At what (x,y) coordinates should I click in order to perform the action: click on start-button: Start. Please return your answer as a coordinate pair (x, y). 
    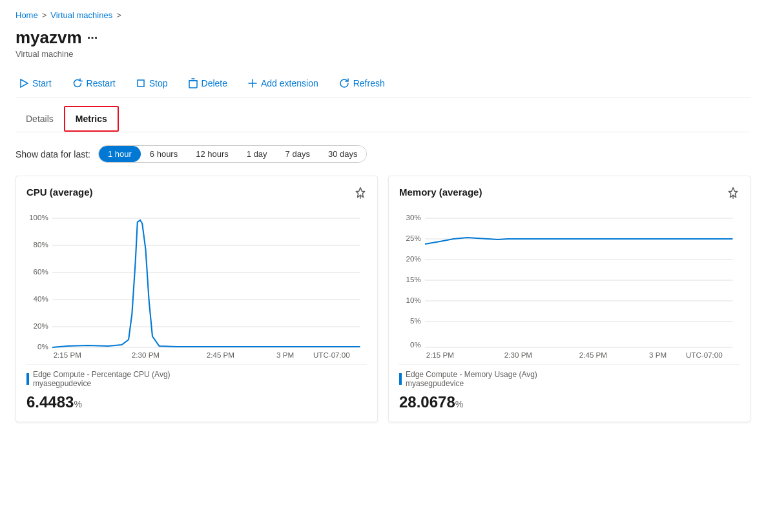
    Looking at the image, I should click on (36, 83).